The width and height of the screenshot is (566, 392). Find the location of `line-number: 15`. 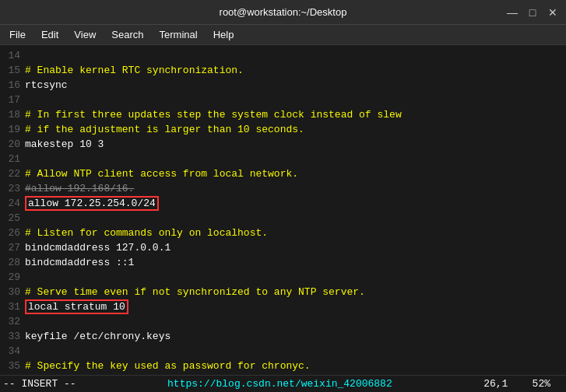

line-number: 15 is located at coordinates (12, 70).